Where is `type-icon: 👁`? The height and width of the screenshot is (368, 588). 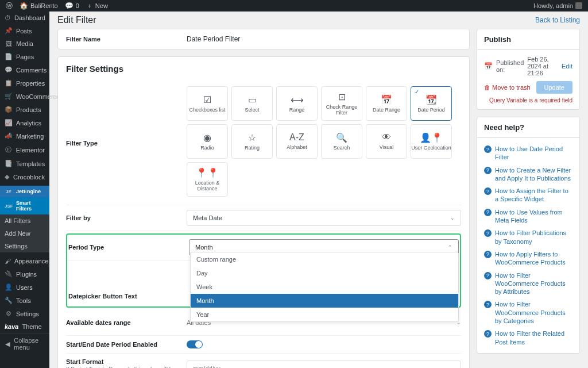
type-icon: 👁 is located at coordinates (386, 137).